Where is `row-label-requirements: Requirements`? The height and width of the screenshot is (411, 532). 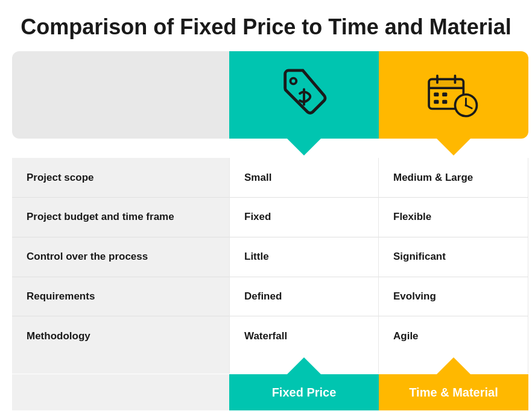
row-label-requirements: Requirements is located at coordinates (121, 297).